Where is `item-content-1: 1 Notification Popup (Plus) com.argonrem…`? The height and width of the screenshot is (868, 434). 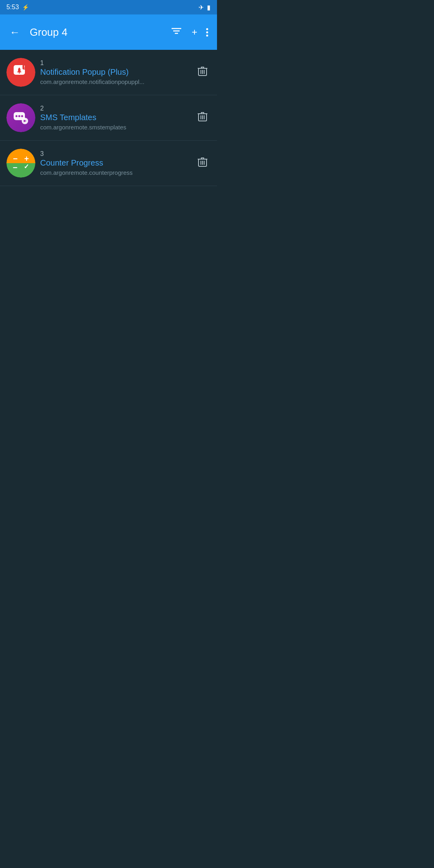
item-content-1: 1 Notification Popup (Plus) com.argonrem… is located at coordinates (115, 72).